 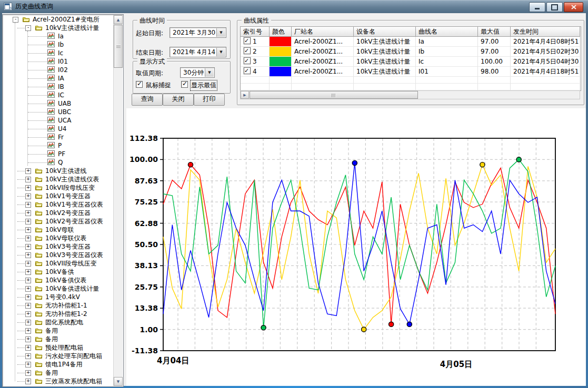 I want to click on query-button: 查询, so click(x=147, y=100).